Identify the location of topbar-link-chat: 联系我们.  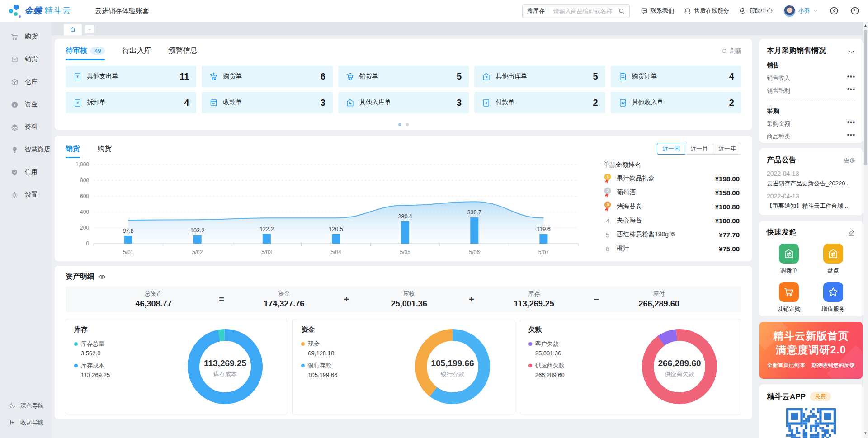
(657, 11).